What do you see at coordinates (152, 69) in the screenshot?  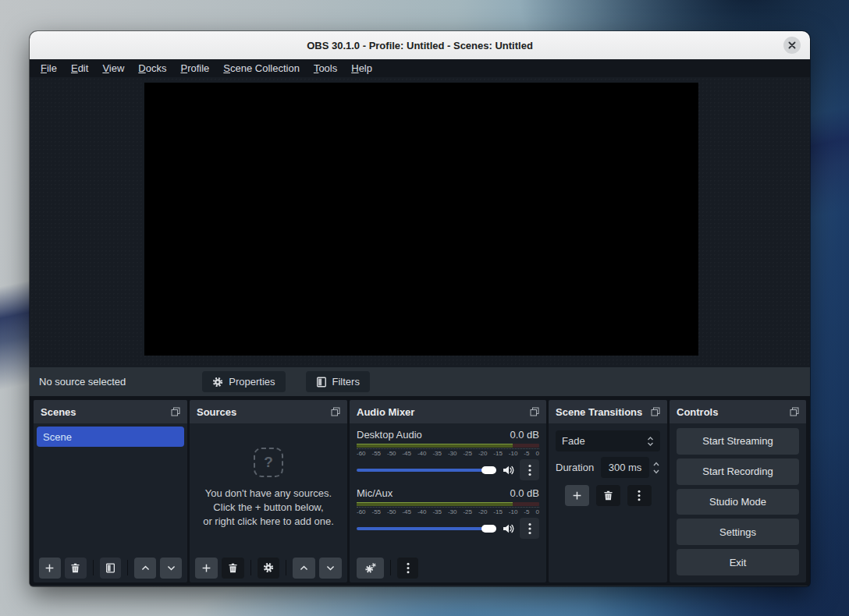 I see `menu-docks: Docks` at bounding box center [152, 69].